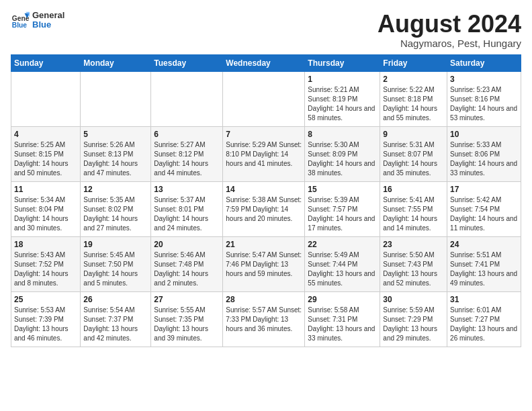  Describe the element at coordinates (414, 154) in the screenshot. I see `day-cell: 9Sunrise: 5:31 AM Sunset: 8:07 PM Daylig…` at that location.